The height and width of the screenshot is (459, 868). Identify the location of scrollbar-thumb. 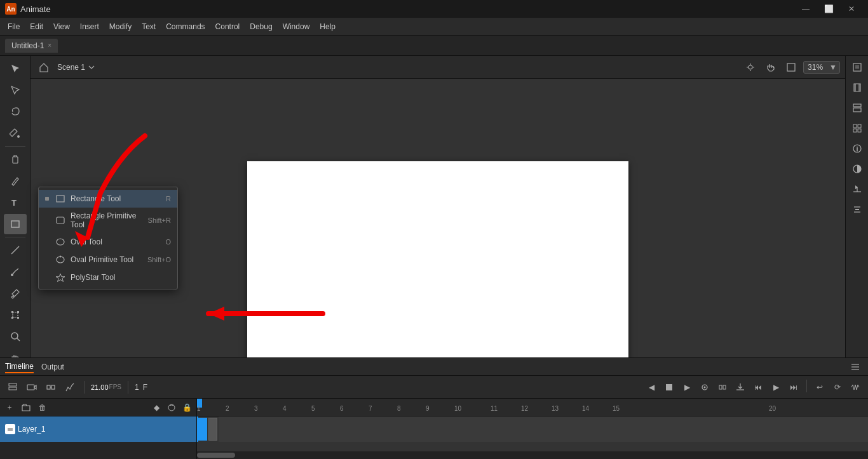
(216, 455).